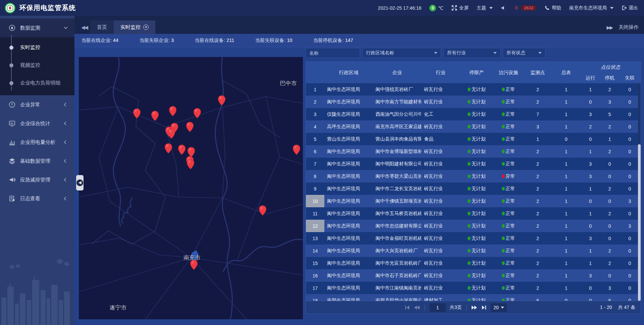 Image resolution: width=644 pixels, height=325 pixels. What do you see at coordinates (359, 25) in the screenshot?
I see `tab-strip: ◀◀ 首页 实时监控 ✕ ▶▶ 关闭操作` at bounding box center [359, 25].